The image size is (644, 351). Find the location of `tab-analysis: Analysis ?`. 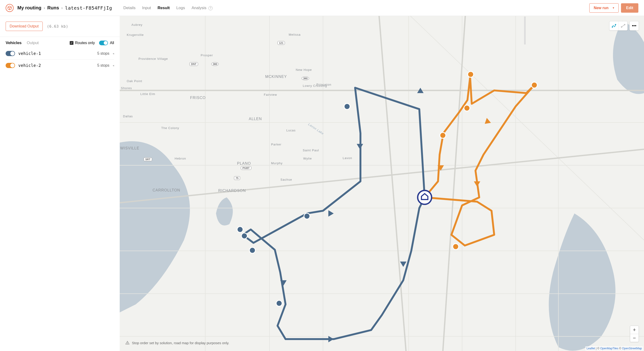

tab-analysis: Analysis ? is located at coordinates (202, 8).